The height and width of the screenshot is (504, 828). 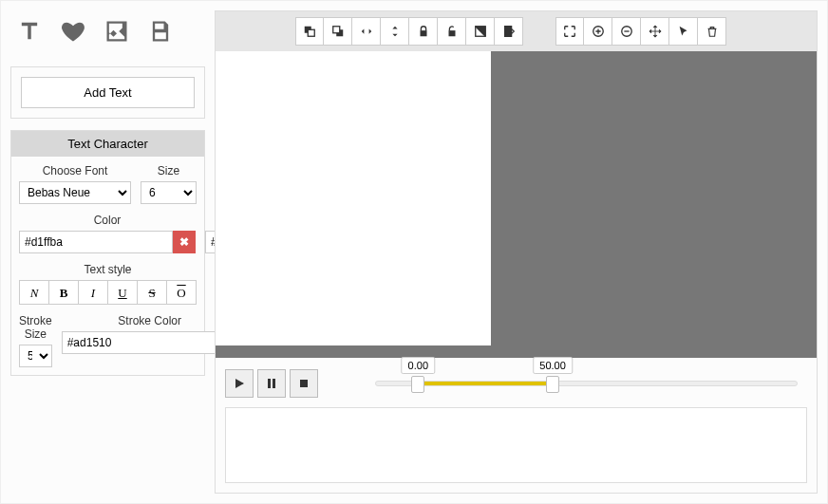 I want to click on mask-button, so click(x=480, y=31).